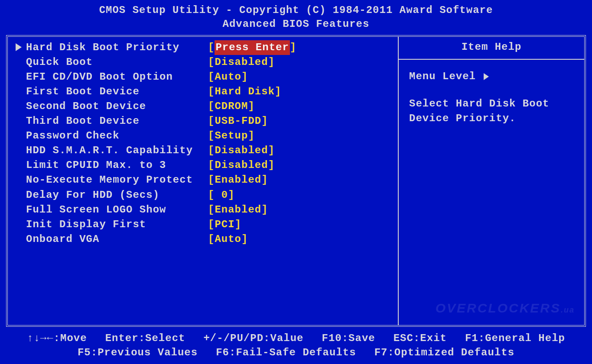  What do you see at coordinates (203, 151) in the screenshot?
I see `setting-row: HDD S.M.A.R.T. Capability[Disabled]` at bounding box center [203, 151].